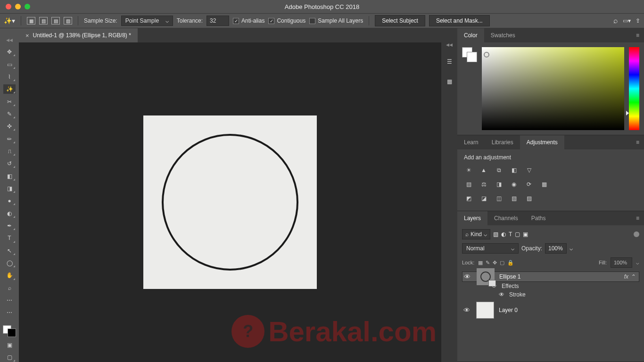 The height and width of the screenshot is (362, 644). What do you see at coordinates (556, 248) in the screenshot?
I see `opacity-input: 100%` at bounding box center [556, 248].